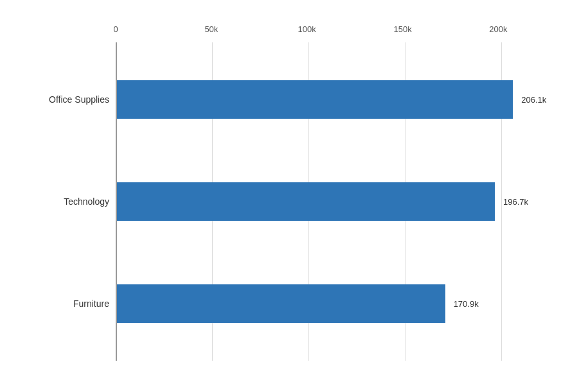 Image resolution: width=588 pixels, height=380 pixels. Describe the element at coordinates (467, 303) in the screenshot. I see `bar-value-label: 170.9k` at that location.